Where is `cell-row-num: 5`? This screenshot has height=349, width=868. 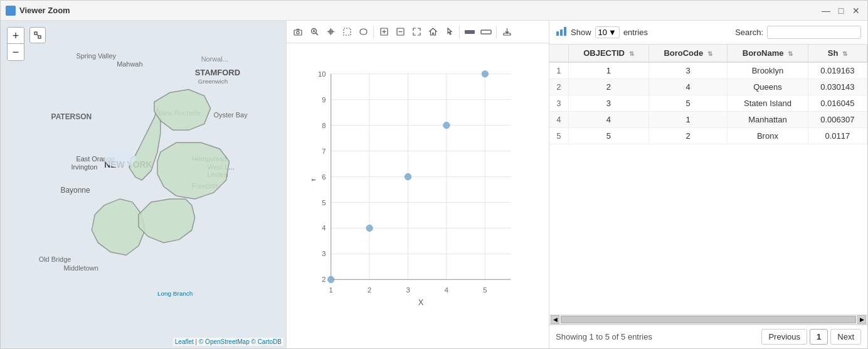
cell-row-num: 5 is located at coordinates (559, 136).